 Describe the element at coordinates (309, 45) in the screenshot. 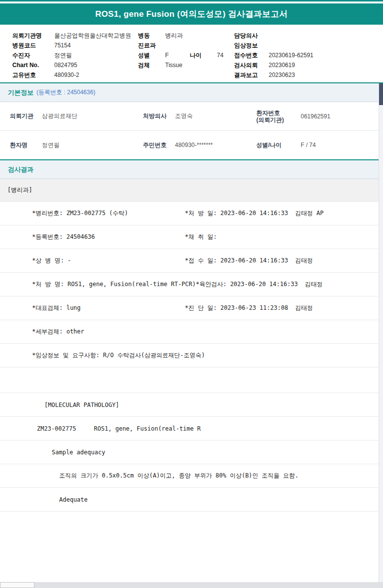

I see `header-field-row: 임상정보` at that location.